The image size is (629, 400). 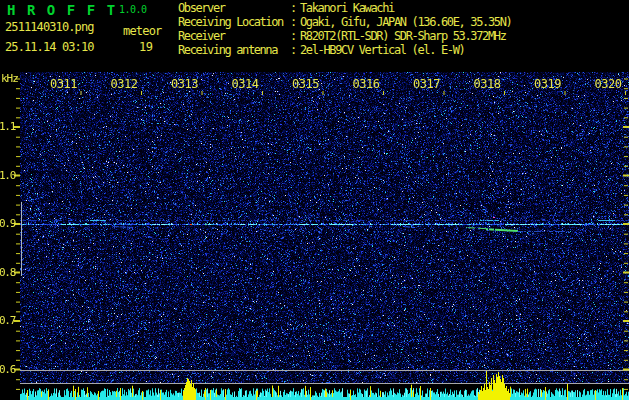 What do you see at coordinates (234, 37) in the screenshot?
I see `receiver-label: Receiver` at bounding box center [234, 37].